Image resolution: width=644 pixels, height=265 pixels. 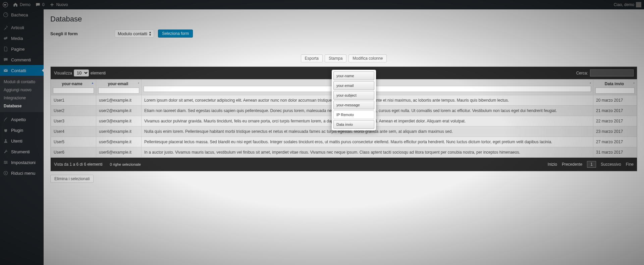 I want to click on print-button: Stampa, so click(x=335, y=58).